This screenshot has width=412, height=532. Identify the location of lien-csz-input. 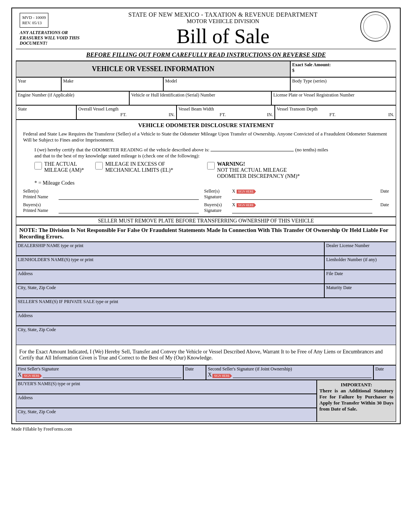
(170, 293).